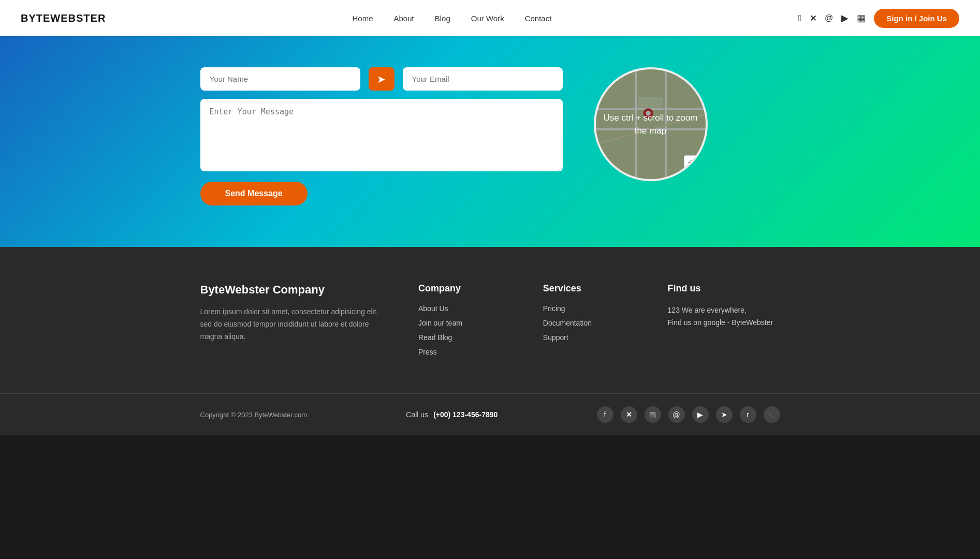 This screenshot has height=559, width=980. What do you see at coordinates (651, 124) in the screenshot?
I see `map-circle: Use ctrl + scroll to zoom the map + Goog…` at bounding box center [651, 124].